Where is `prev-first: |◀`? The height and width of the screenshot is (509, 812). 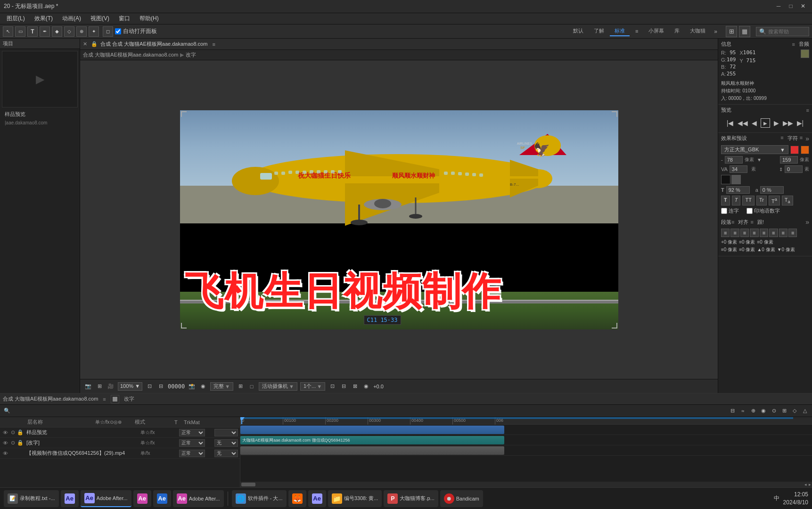 prev-first: |◀ is located at coordinates (730, 123).